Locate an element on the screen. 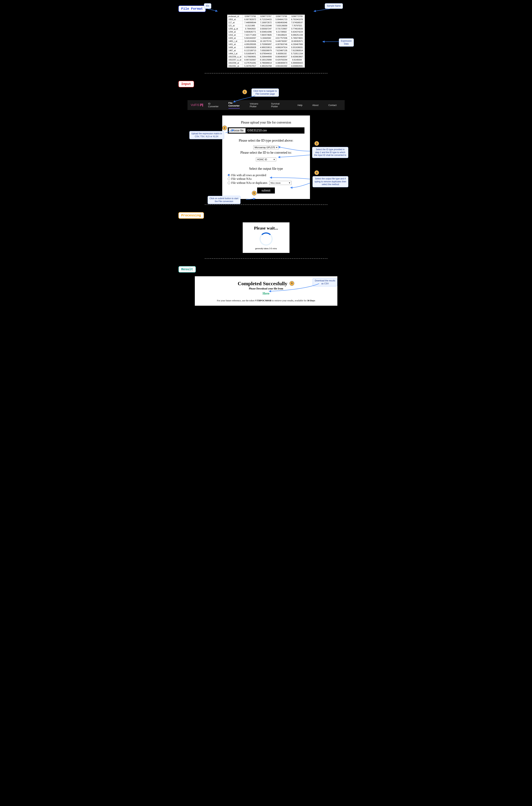  output-heading: Select the output file type is located at coordinates (266, 169).